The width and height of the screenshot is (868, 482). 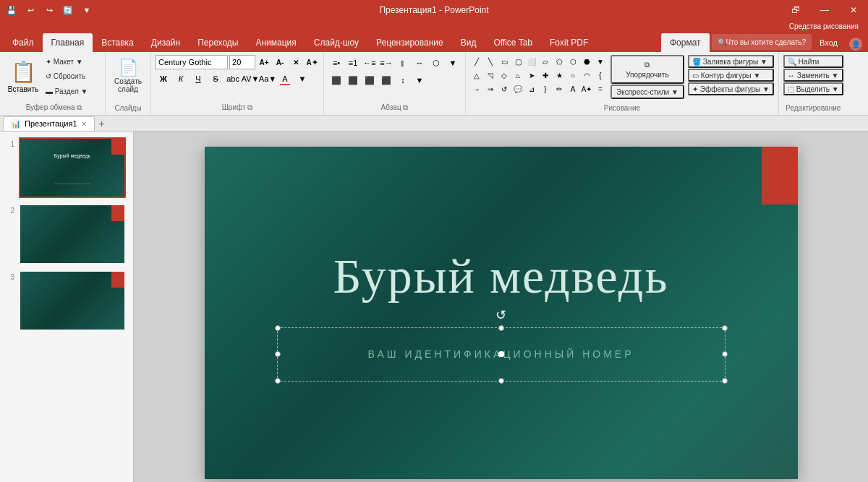 What do you see at coordinates (336, 43) in the screenshot?
I see `tab-slideshow: Слайд-шоу` at bounding box center [336, 43].